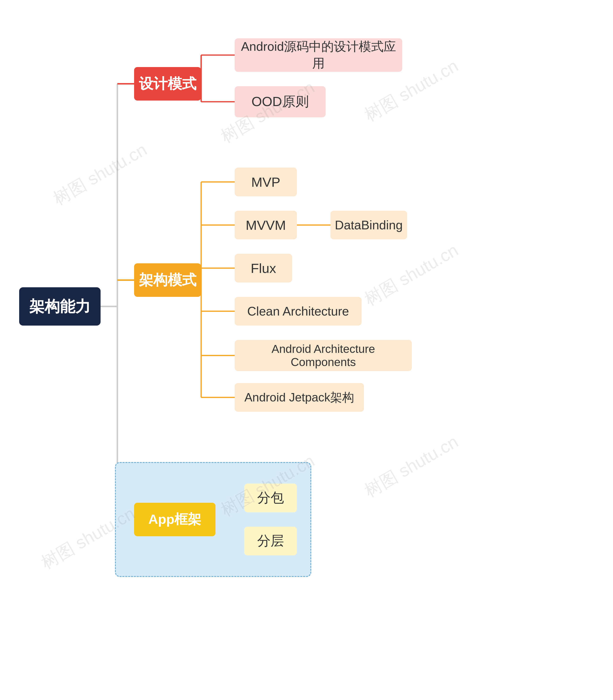 The image size is (613, 700). I want to click on mvp-node: MVP, so click(266, 182).